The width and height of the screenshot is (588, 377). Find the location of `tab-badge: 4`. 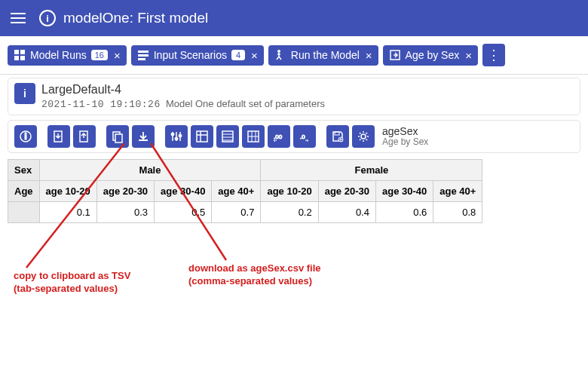

tab-badge: 4 is located at coordinates (238, 55).